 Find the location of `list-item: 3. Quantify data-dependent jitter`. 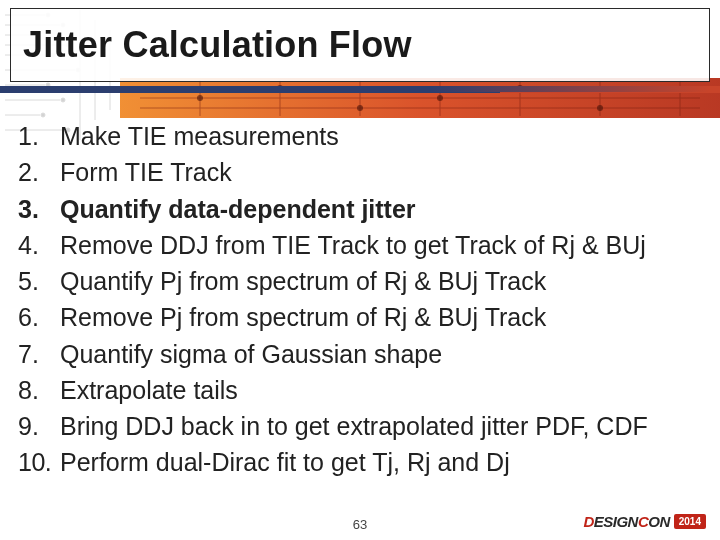

list-item: 3. Quantify data-dependent jitter is located at coordinates (362, 209).